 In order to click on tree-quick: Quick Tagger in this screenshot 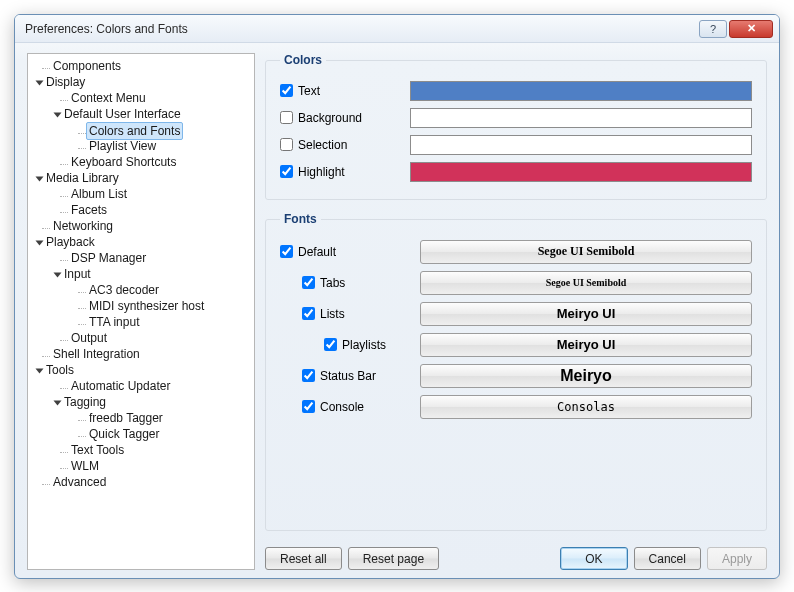, I will do `click(143, 434)`.